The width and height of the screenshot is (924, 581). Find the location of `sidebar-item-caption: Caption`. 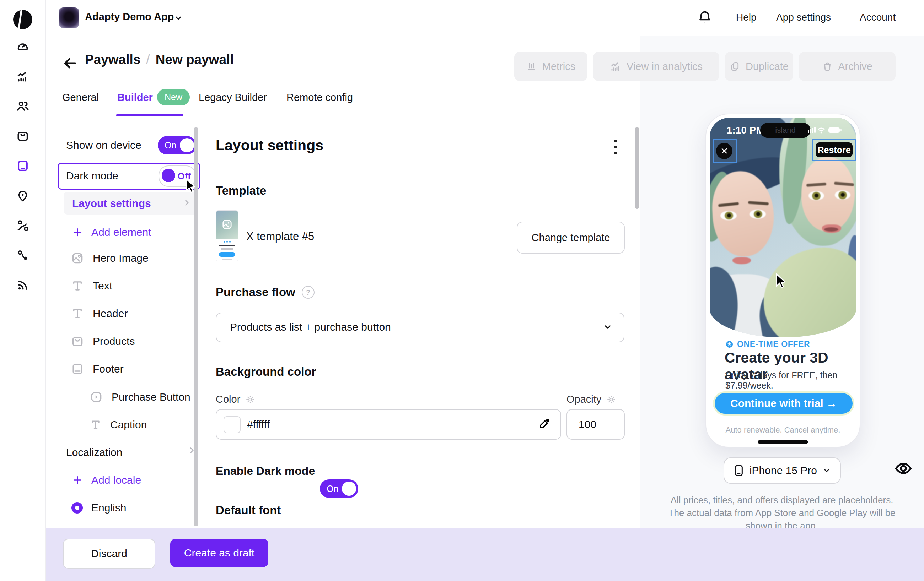

sidebar-item-caption: Caption is located at coordinates (118, 425).